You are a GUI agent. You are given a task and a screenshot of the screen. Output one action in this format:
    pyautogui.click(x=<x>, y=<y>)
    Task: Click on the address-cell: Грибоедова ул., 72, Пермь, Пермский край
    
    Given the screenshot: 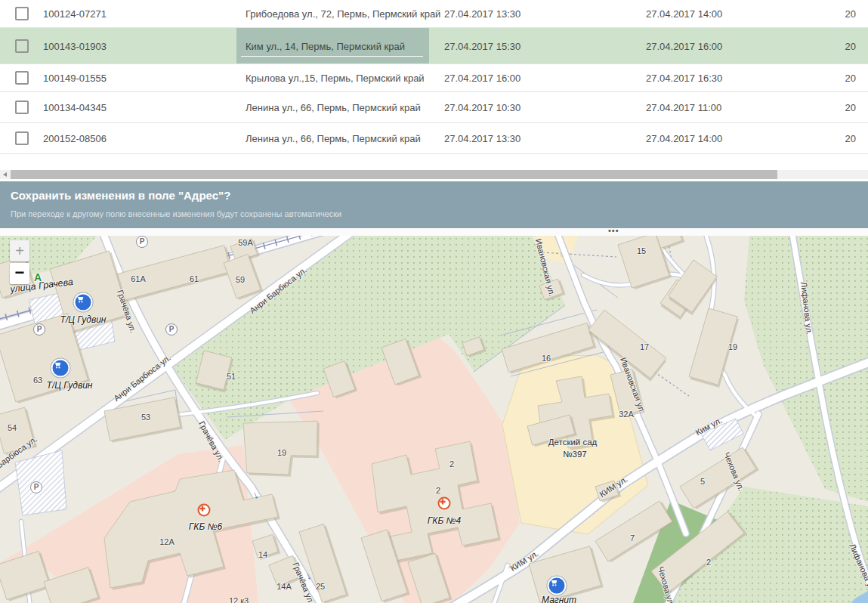 What is the action you would take?
    pyautogui.click(x=343, y=14)
    